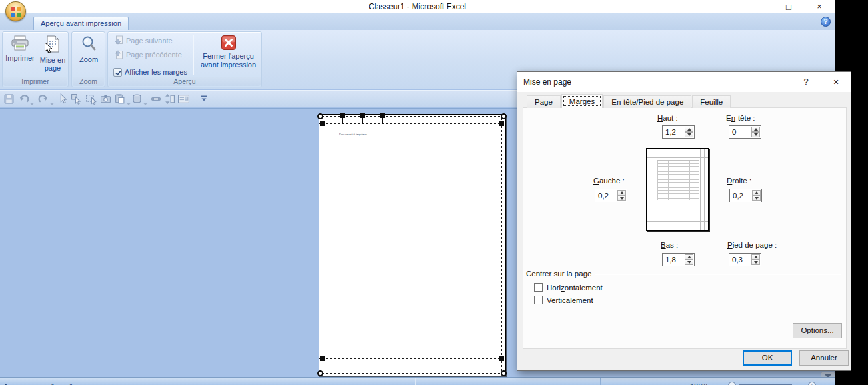 The image size is (868, 385). I want to click on camera-icon, so click(105, 99).